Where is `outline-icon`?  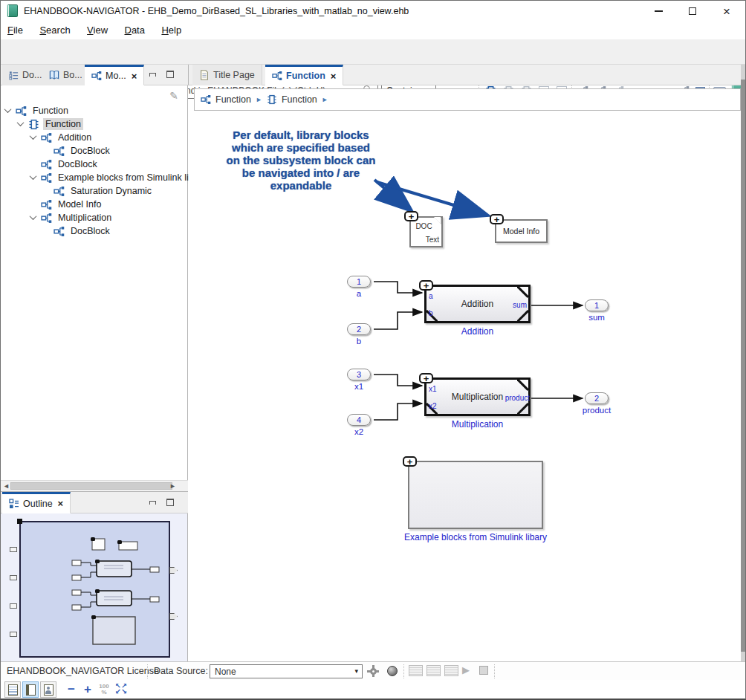
outline-icon is located at coordinates (14, 504).